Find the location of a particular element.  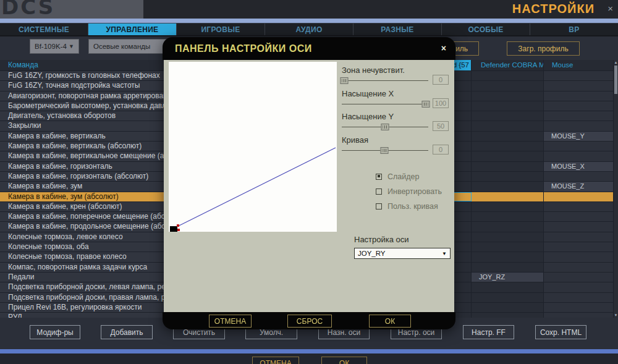

column-header-device3: Mouse is located at coordinates (578, 66).